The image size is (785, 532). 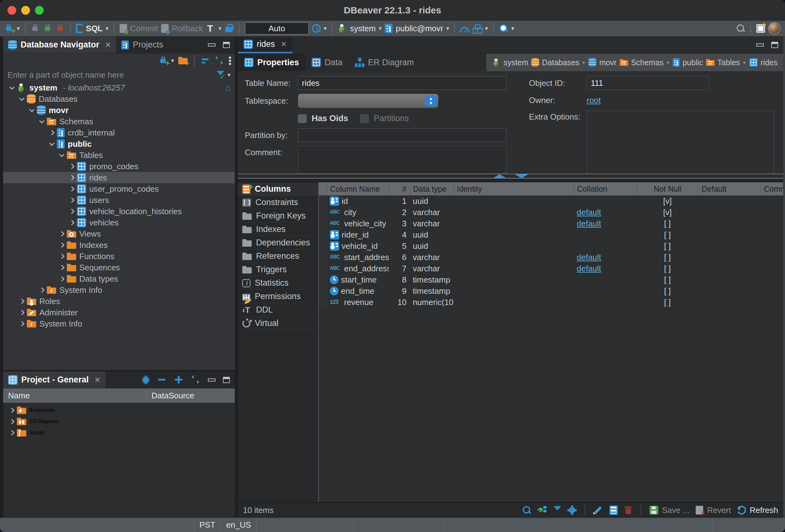 I want to click on locale-indicator: en_US, so click(x=238, y=525).